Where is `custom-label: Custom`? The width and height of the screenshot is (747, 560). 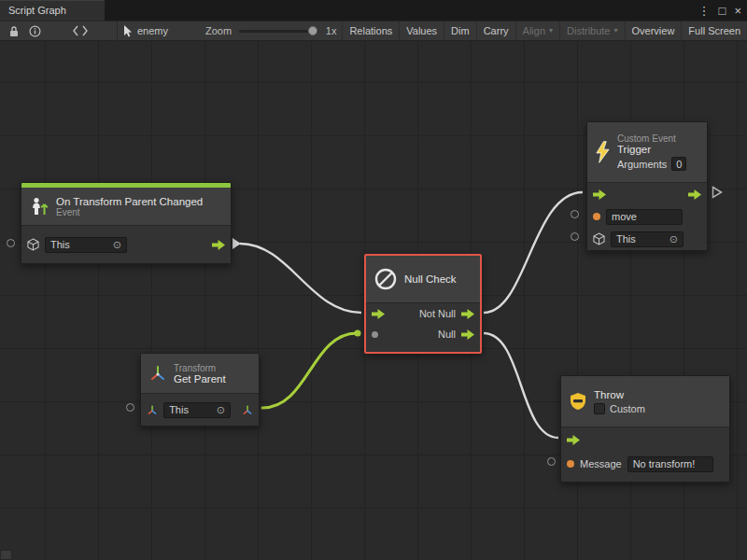 custom-label: Custom is located at coordinates (627, 409).